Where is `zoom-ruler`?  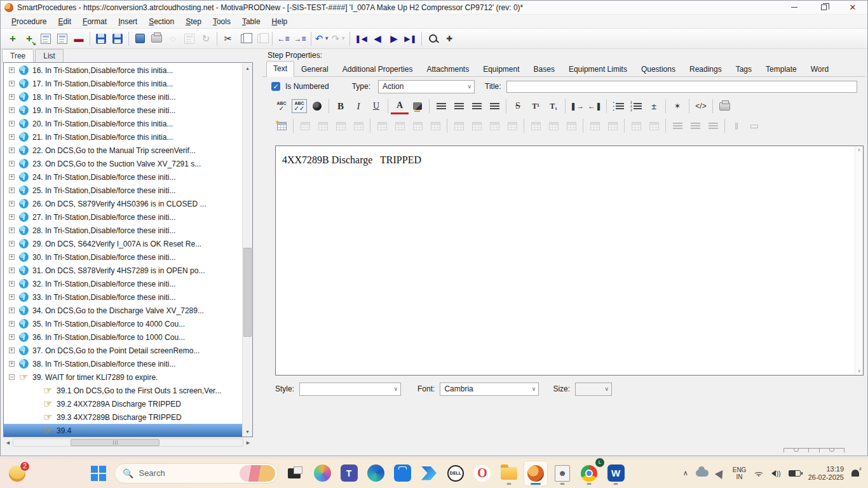 zoom-ruler is located at coordinates (814, 451).